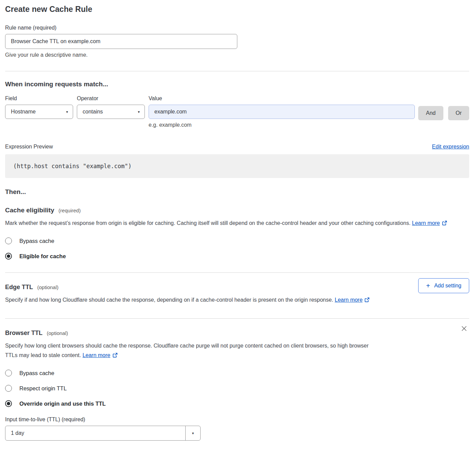  I want to click on rule-name-label: Rule name (required), so click(237, 28).